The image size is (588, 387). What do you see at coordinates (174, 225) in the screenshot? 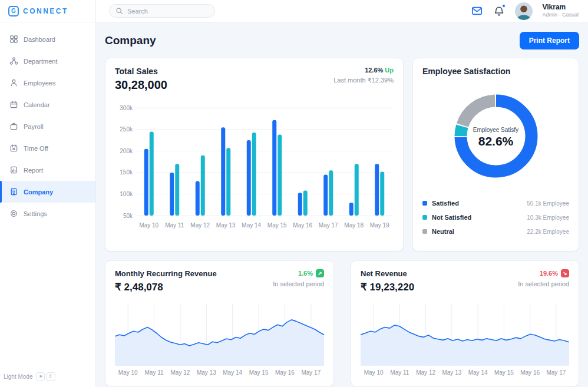
I see `svg-text: May 11` at bounding box center [174, 225].